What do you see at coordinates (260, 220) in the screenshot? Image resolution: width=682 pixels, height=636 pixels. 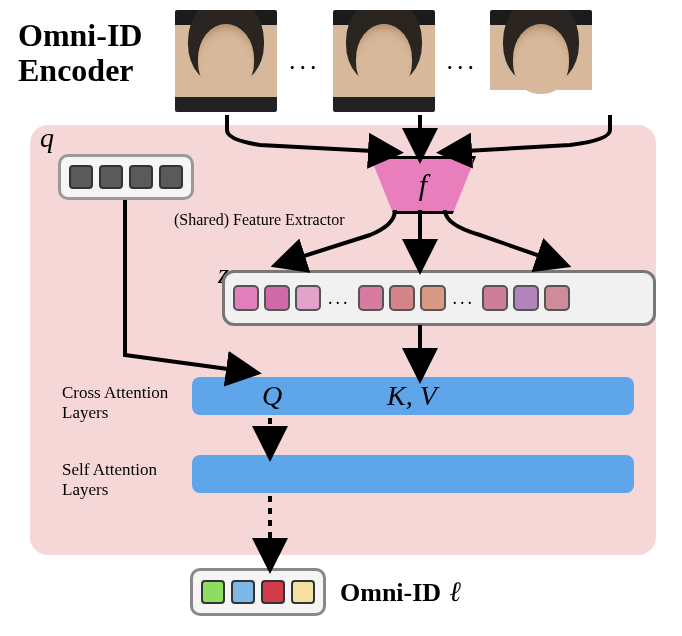 I see `feature-extractor-label: (Shared) Feature Extractor` at bounding box center [260, 220].